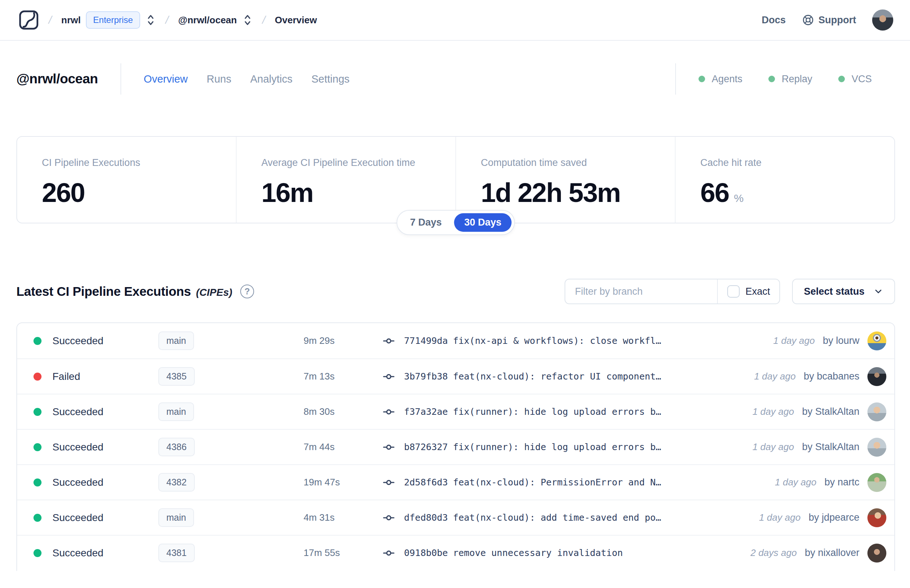  What do you see at coordinates (247, 291) in the screenshot?
I see `help-icon: ?` at bounding box center [247, 291].